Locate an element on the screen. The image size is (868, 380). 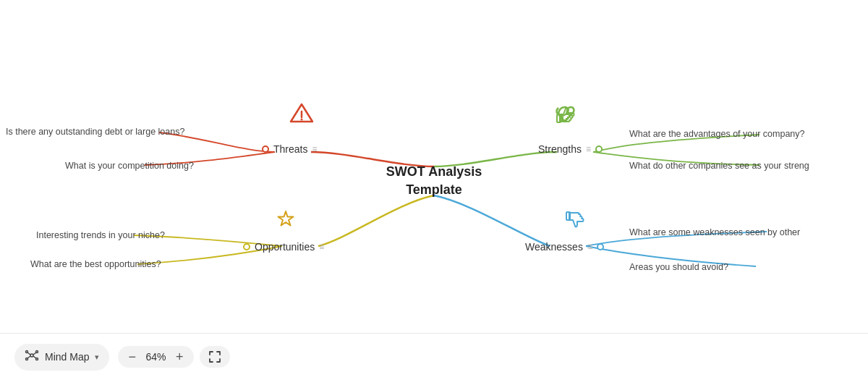
title-line2: Template is located at coordinates (434, 190).